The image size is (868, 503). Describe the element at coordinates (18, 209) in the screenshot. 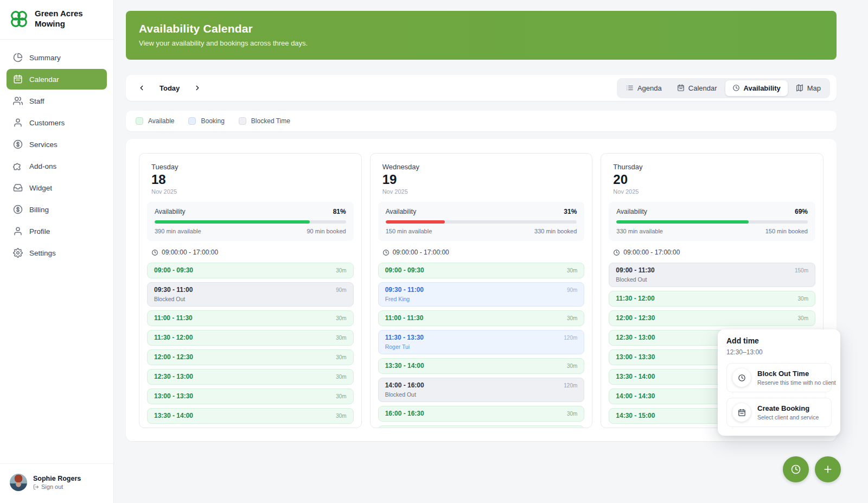

I see `dollar-circle-icon` at that location.